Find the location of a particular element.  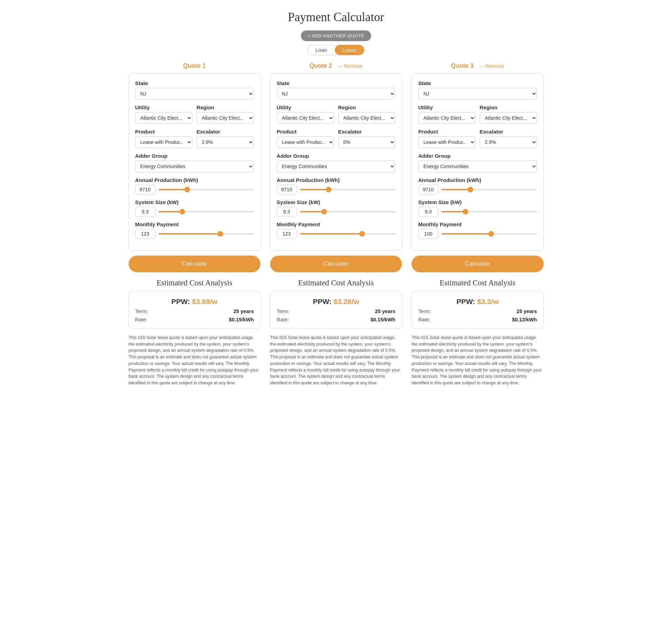

calculate-button-1: Calculate is located at coordinates (194, 264).